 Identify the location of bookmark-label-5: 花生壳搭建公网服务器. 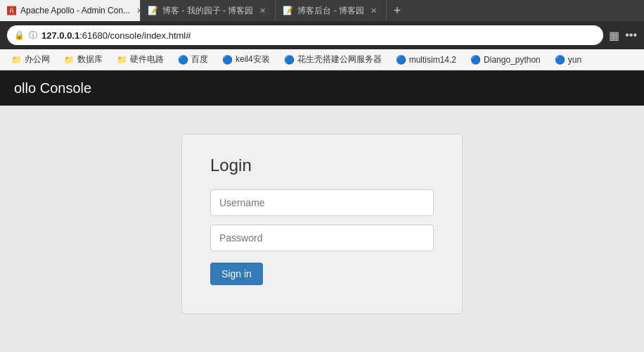
(340, 59).